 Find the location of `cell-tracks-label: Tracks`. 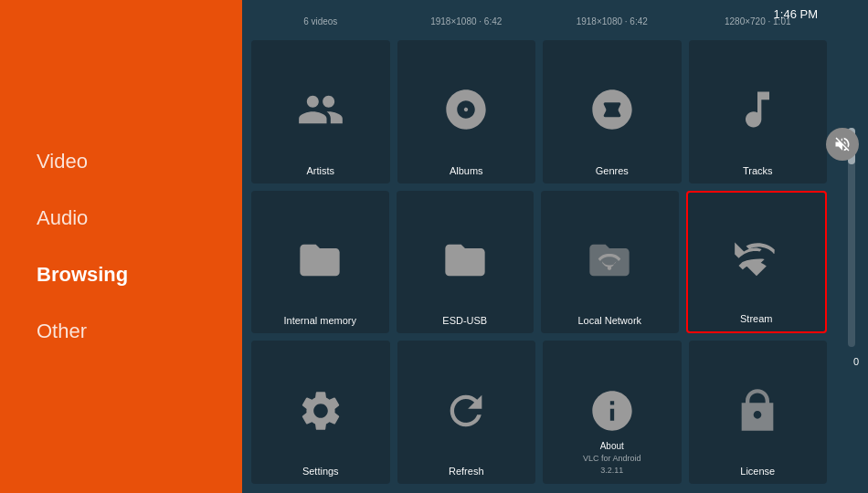

cell-tracks-label: Tracks is located at coordinates (758, 171).